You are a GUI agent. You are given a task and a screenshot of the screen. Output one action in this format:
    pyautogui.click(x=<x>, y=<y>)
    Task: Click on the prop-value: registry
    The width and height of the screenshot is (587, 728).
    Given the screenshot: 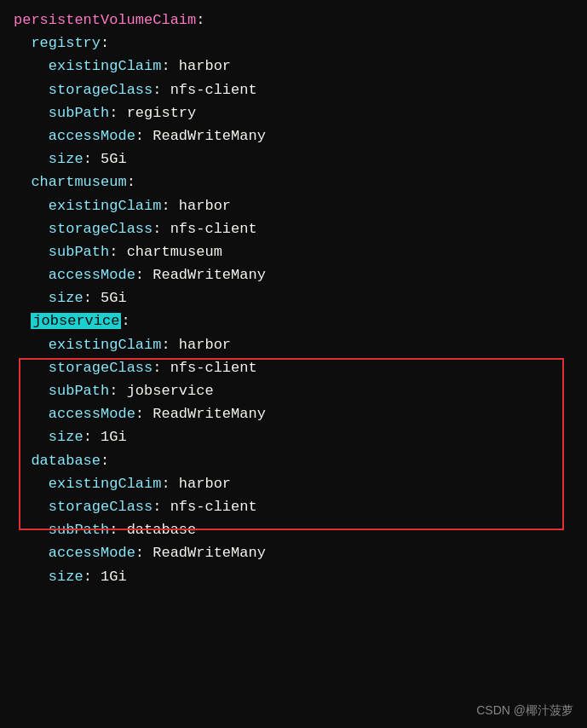 What is the action you would take?
    pyautogui.click(x=162, y=113)
    